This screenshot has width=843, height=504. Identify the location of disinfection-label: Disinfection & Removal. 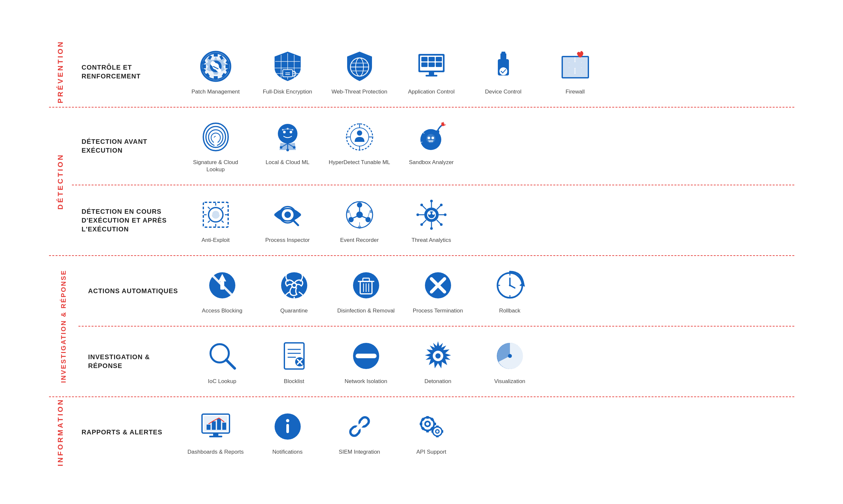
(366, 311).